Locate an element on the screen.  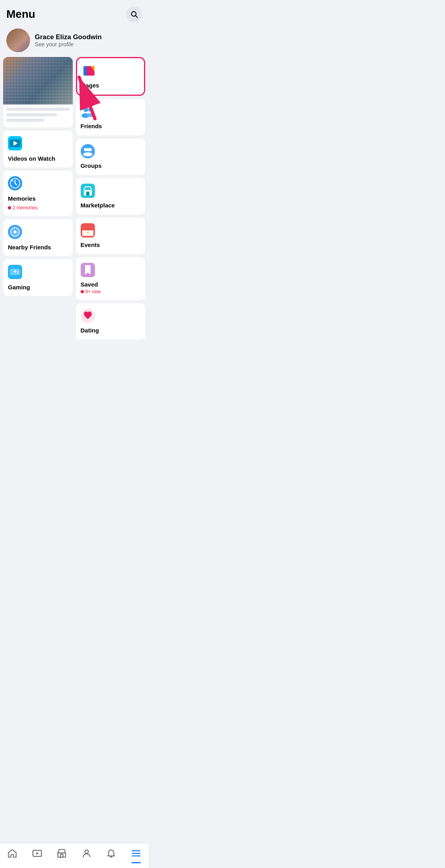
profile-info: Grace Eliza Goodwin See your profile is located at coordinates (68, 40).